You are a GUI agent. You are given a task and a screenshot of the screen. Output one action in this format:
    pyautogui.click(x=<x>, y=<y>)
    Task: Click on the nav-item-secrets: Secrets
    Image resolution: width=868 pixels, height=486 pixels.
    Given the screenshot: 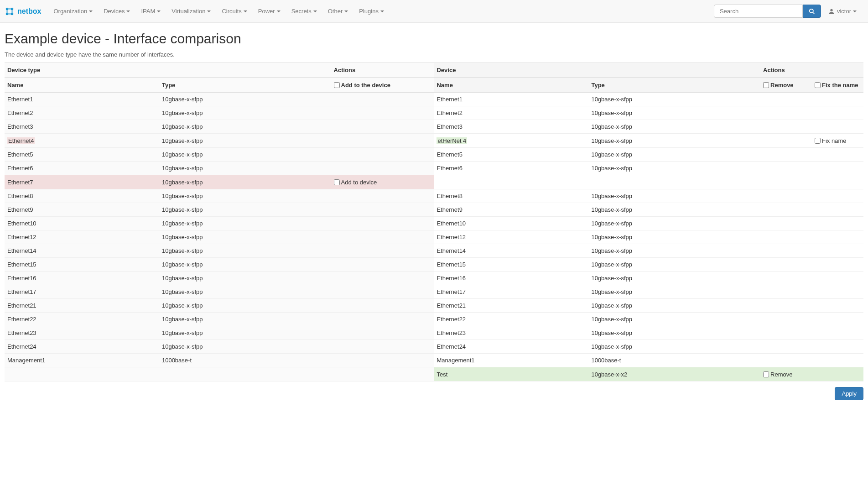 What is the action you would take?
    pyautogui.click(x=304, y=11)
    